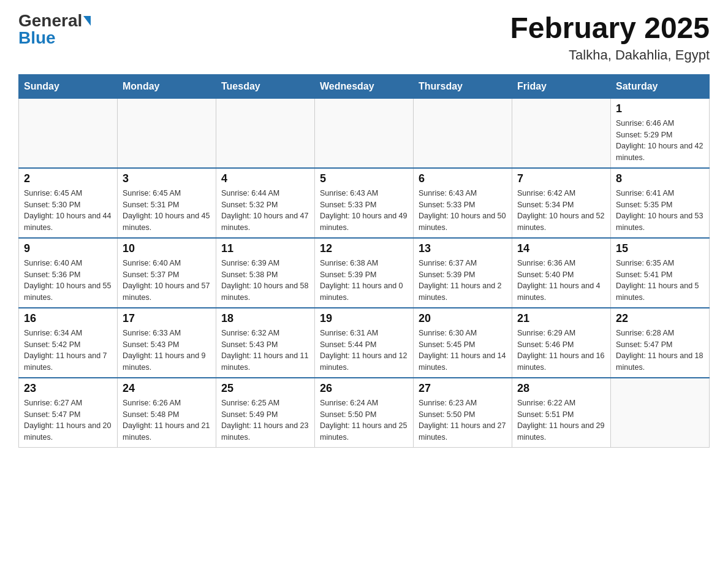 This screenshot has height=563, width=728. What do you see at coordinates (266, 273) in the screenshot?
I see `calendar-cell: 11Sunrise: 6:39 AMSunset: 5:38 PMDayligh…` at bounding box center [266, 273].